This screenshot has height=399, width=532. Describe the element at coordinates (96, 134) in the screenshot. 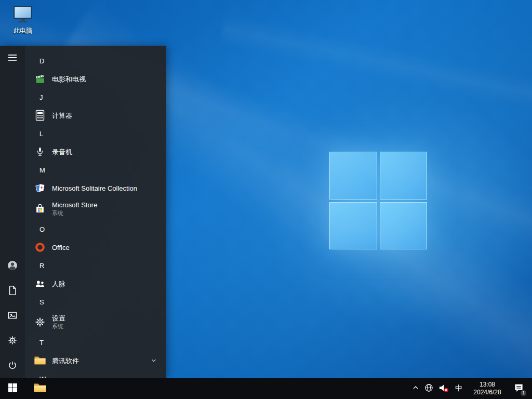

I see `section-header-l: L` at that location.